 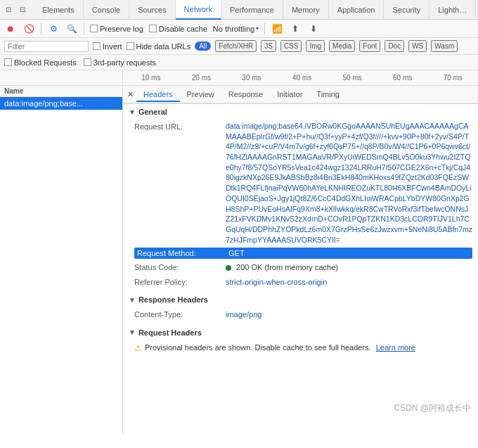 What do you see at coordinates (304, 267) in the screenshot?
I see `status-code-row: Status Code: 200 OK (from memory cache)` at bounding box center [304, 267].